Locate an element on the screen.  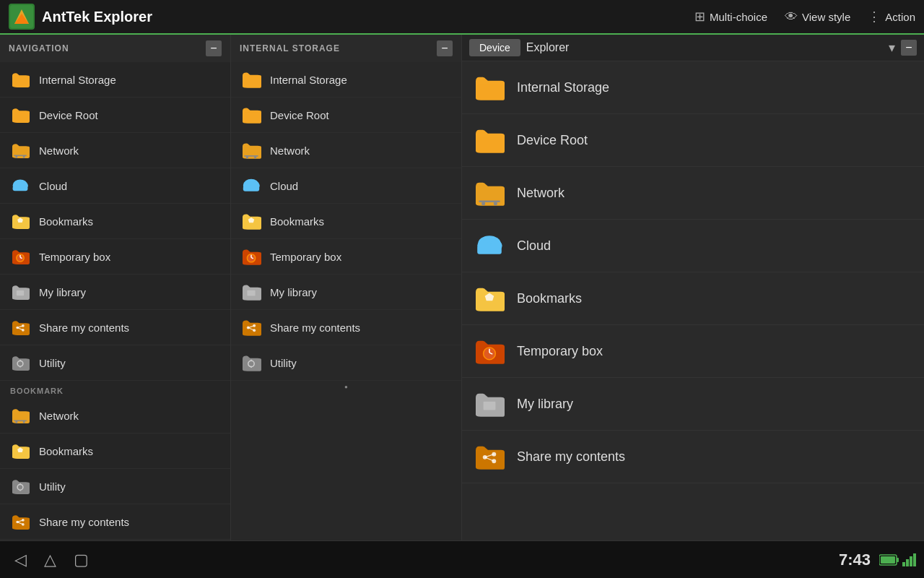
dropdown-arrow-icon: ▾ is located at coordinates (892, 48).